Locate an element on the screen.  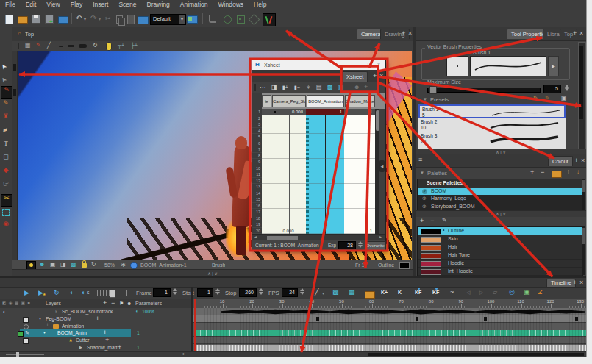
palette-up-icon: ↑ is located at coordinates (568, 172).